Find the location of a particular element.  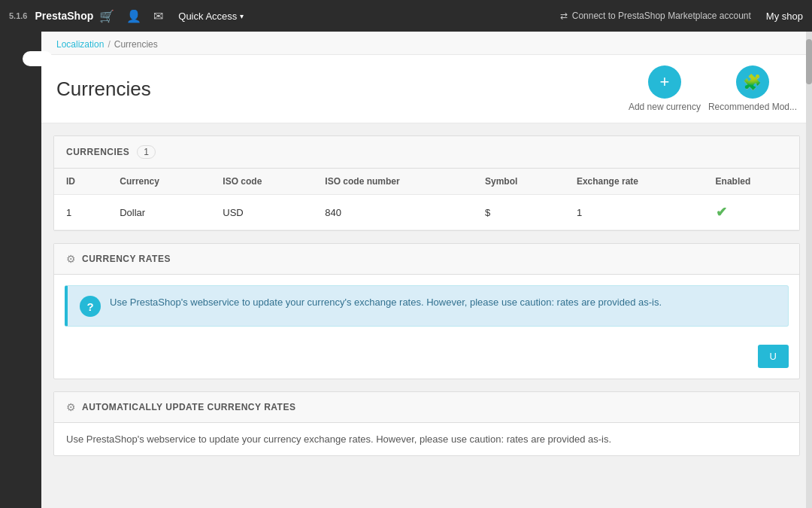

currencies-count-badge: 1 is located at coordinates (146, 152).